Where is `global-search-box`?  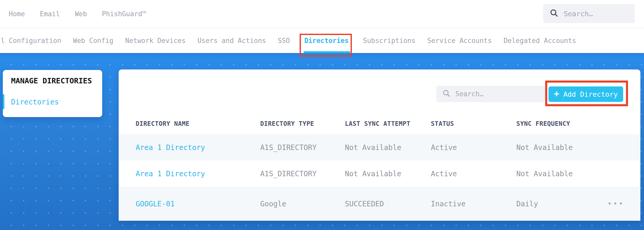 global-search-box is located at coordinates (589, 14).